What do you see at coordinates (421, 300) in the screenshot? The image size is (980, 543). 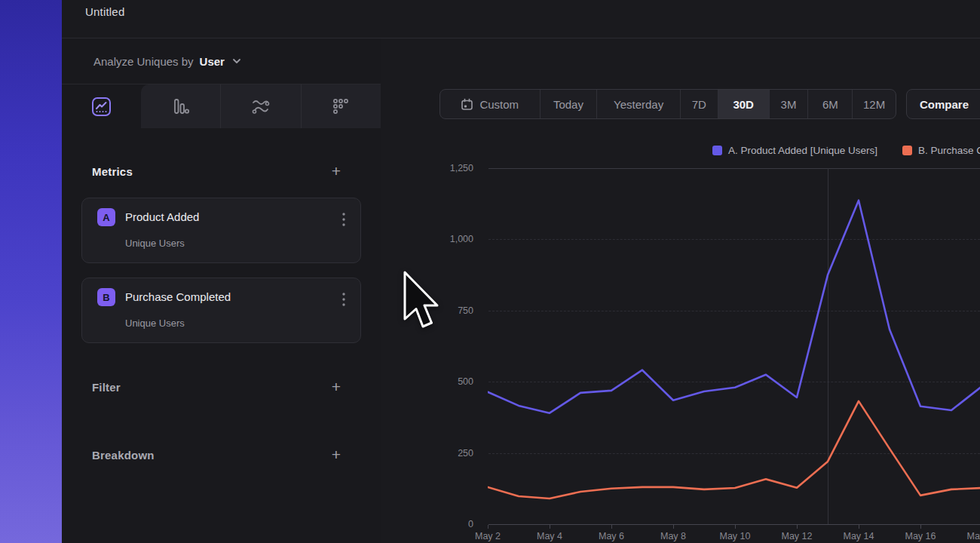 I see `mouse-cursor` at bounding box center [421, 300].